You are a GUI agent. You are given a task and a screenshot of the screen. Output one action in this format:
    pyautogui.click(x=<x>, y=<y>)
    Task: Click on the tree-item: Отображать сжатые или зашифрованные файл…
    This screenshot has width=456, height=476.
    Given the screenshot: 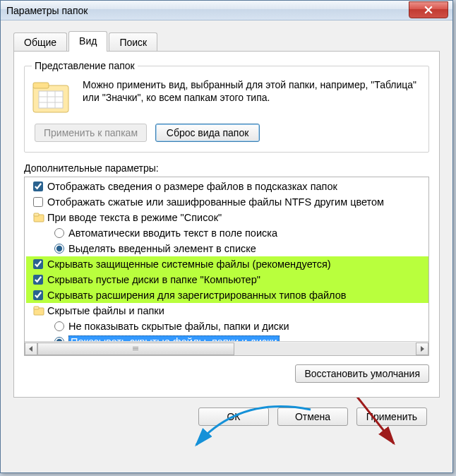 What is the action you would take?
    pyautogui.click(x=227, y=202)
    